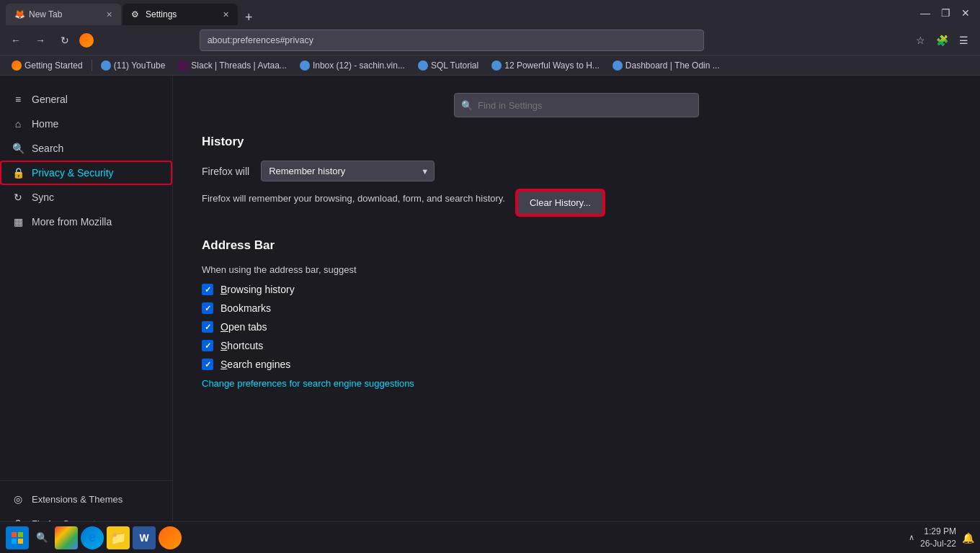 The width and height of the screenshot is (980, 553). What do you see at coordinates (966, 13) in the screenshot?
I see `close-button: ✕` at bounding box center [966, 13].